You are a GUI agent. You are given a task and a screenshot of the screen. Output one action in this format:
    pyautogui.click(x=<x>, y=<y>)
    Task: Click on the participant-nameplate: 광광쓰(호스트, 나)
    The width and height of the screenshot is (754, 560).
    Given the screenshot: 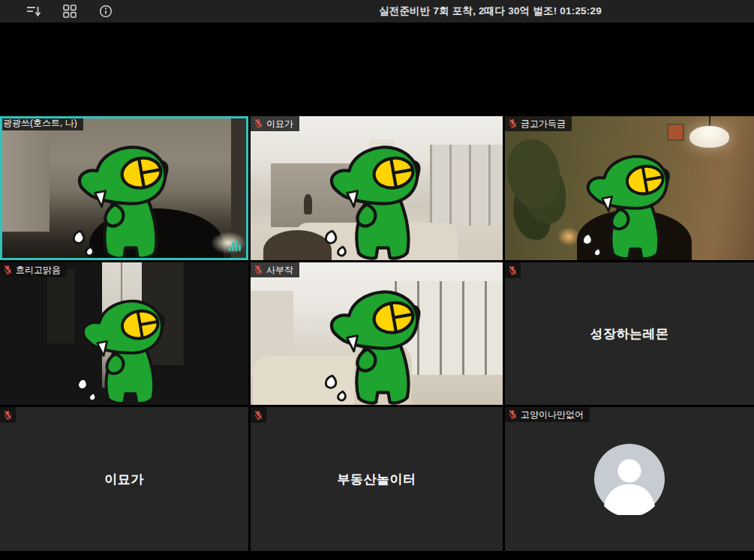 What is the action you would take?
    pyautogui.click(x=42, y=123)
    